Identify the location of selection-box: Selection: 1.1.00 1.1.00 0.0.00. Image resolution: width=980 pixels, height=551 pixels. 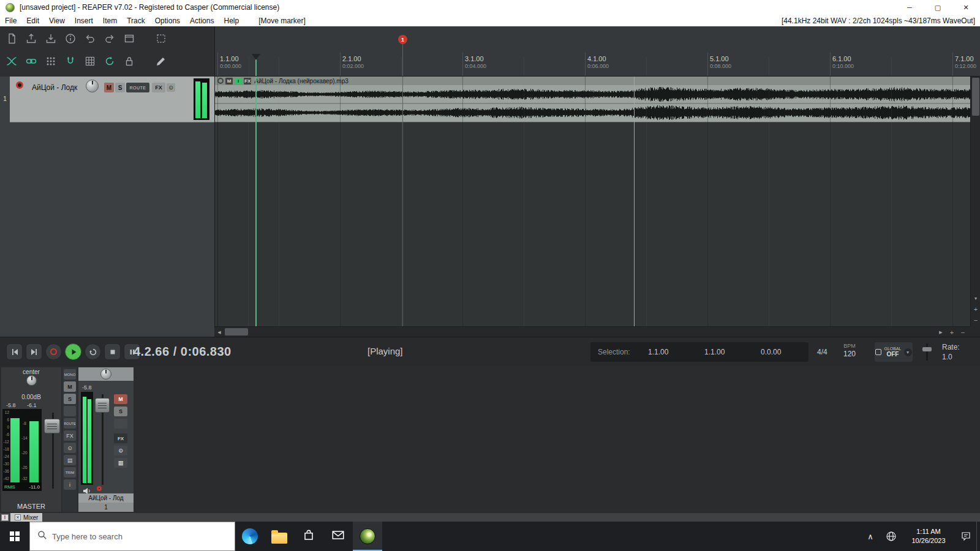
(699, 352).